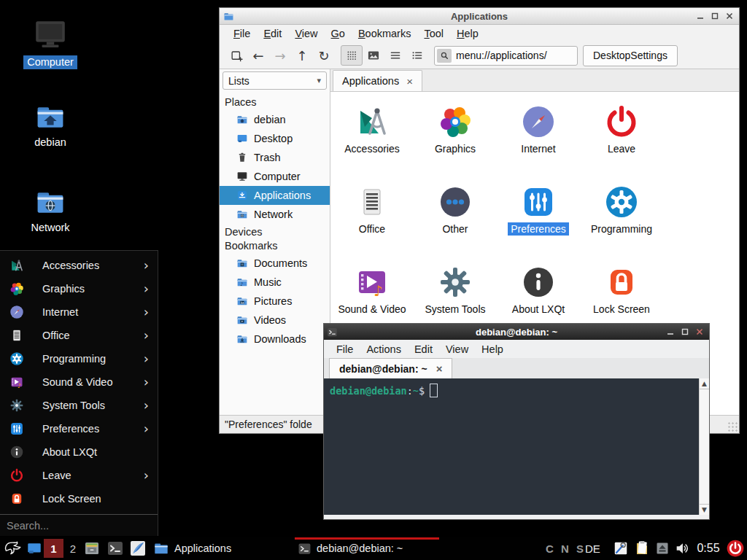 This screenshot has width=747, height=560. I want to click on desktop-settings-button: DesktopSettings, so click(630, 55).